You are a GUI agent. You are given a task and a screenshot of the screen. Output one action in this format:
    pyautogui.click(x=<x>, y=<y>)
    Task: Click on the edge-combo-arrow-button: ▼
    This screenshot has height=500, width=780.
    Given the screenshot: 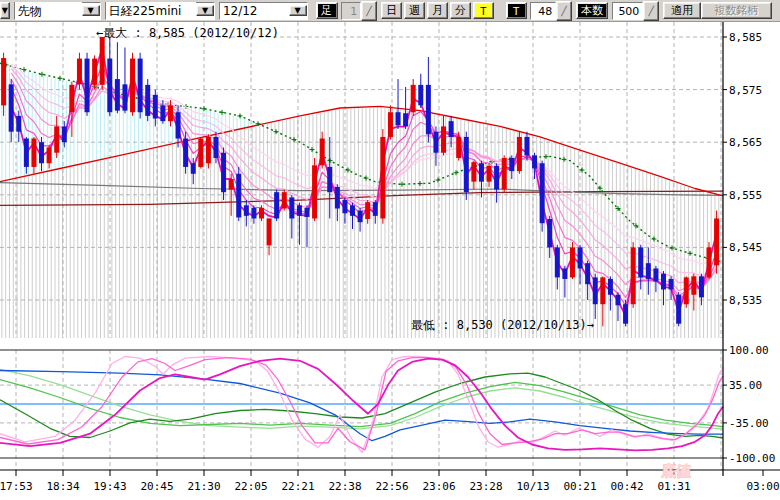 What is the action you would take?
    pyautogui.click(x=5, y=10)
    